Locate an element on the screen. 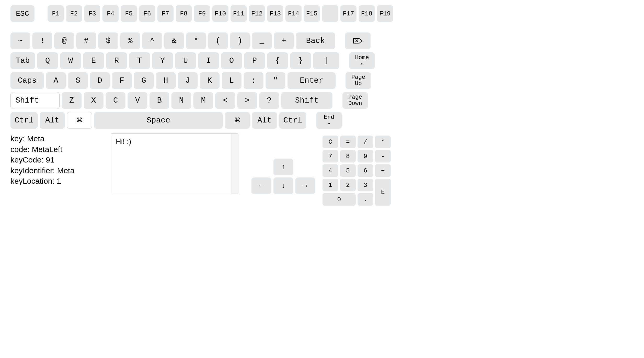  bracket-right-key: } is located at coordinates (301, 61).